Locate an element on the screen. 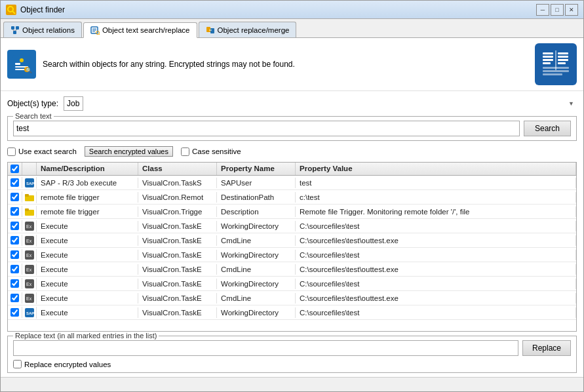 This screenshot has width=584, height=392. replace-button: Replace is located at coordinates (547, 348).